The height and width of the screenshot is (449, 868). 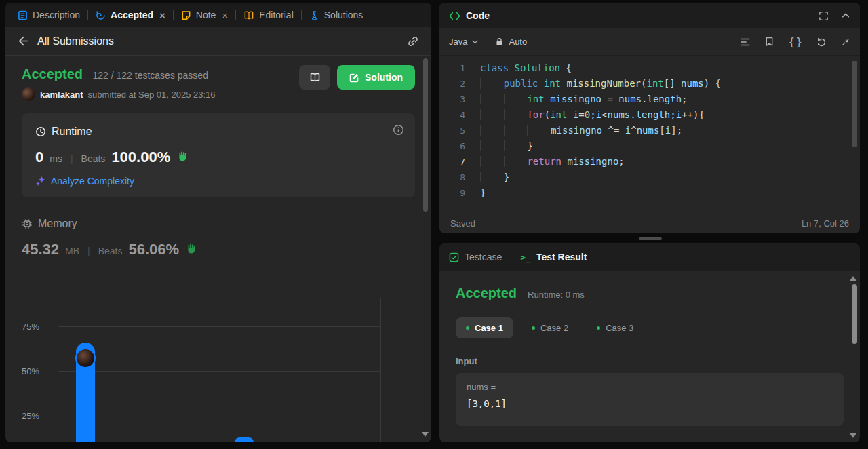 What do you see at coordinates (452, 68) in the screenshot?
I see `line-number: 1` at bounding box center [452, 68].